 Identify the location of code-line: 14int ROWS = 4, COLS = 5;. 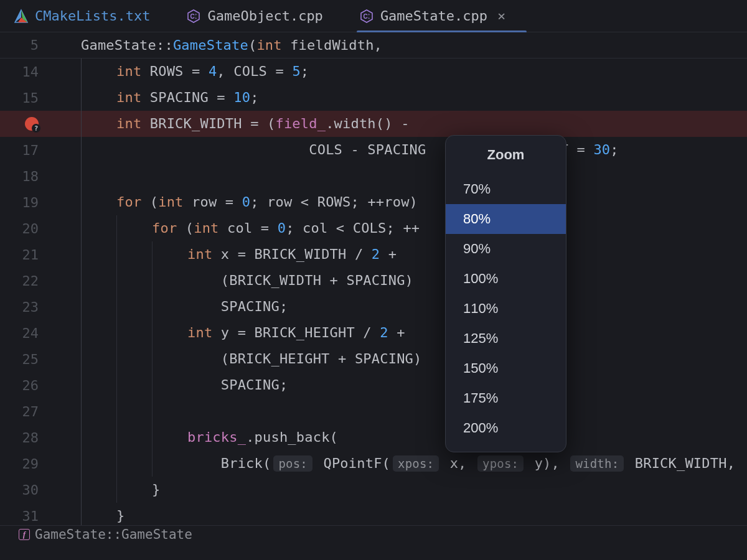
(374, 72).